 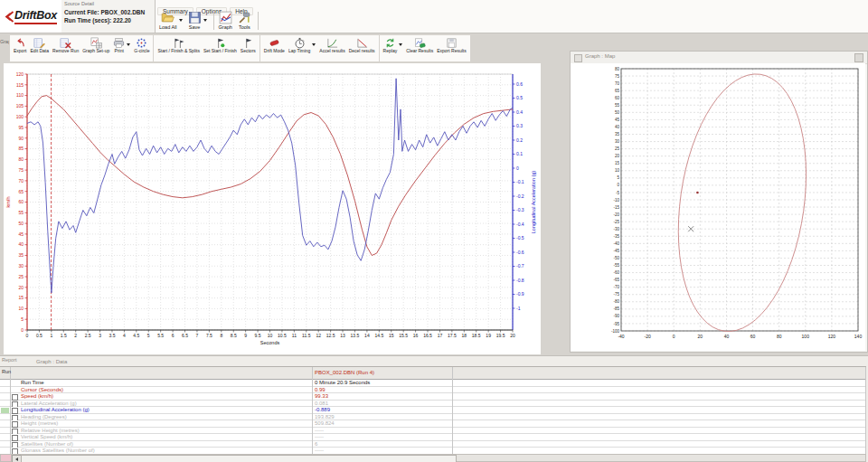 I want to click on map-title: Graph : Map, so click(x=600, y=56).